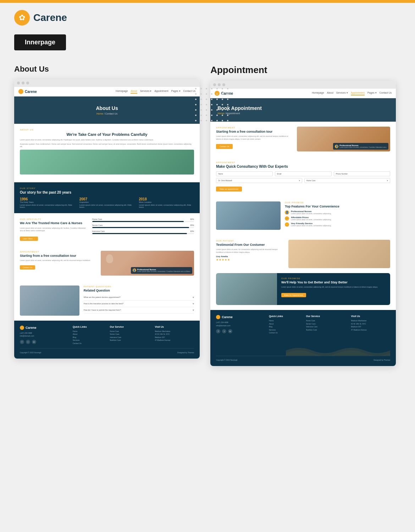 The width and height of the screenshot is (415, 532). Describe the element at coordinates (193, 310) in the screenshot. I see `faq-toggle-3: ▾` at that location.